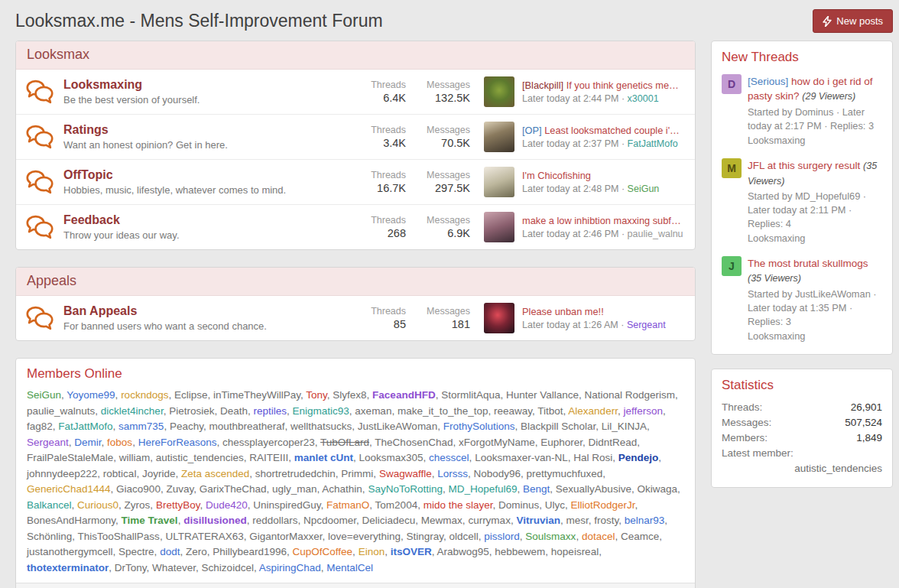 This screenshot has height=588, width=899. What do you see at coordinates (653, 144) in the screenshot?
I see `username-link: FatJattMofo` at bounding box center [653, 144].